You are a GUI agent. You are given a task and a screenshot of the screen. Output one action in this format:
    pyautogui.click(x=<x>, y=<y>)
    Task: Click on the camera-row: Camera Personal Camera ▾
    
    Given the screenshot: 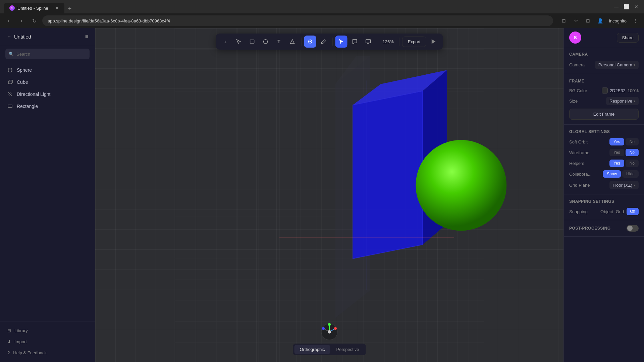 What is the action you would take?
    pyautogui.click(x=604, y=65)
    